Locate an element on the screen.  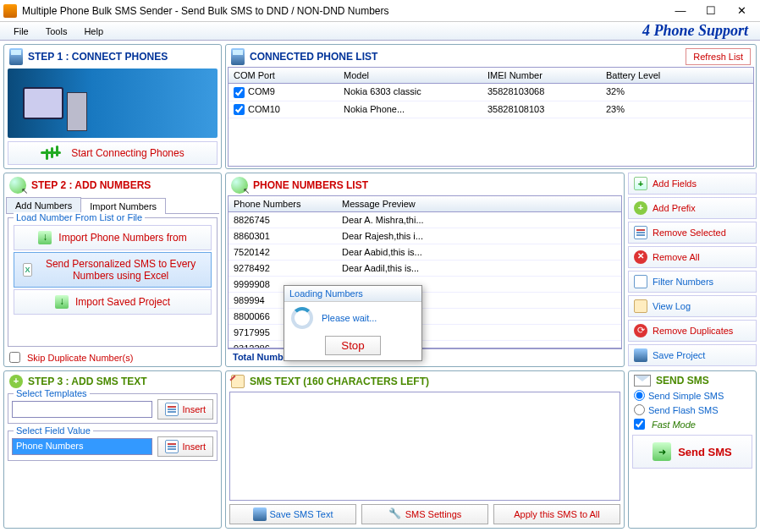
th-message: Message Preview is located at coordinates (479, 204).